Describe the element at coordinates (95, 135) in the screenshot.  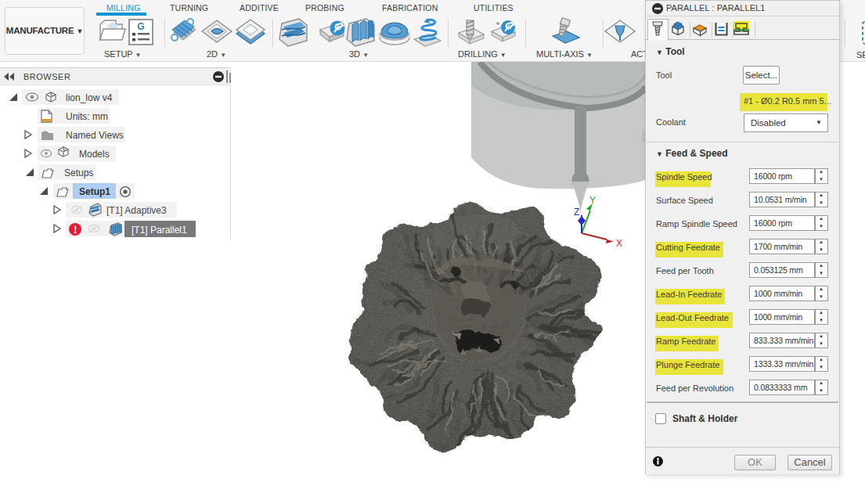
I see `svg-text: Named Views` at that location.